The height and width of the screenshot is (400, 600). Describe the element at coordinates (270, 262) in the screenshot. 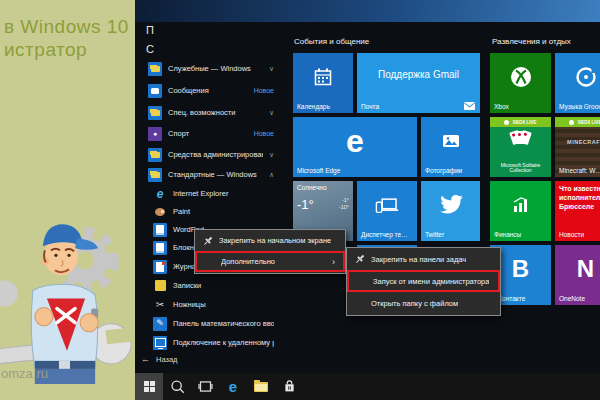

I see `menu-item-more: Дополнительно ›` at that location.